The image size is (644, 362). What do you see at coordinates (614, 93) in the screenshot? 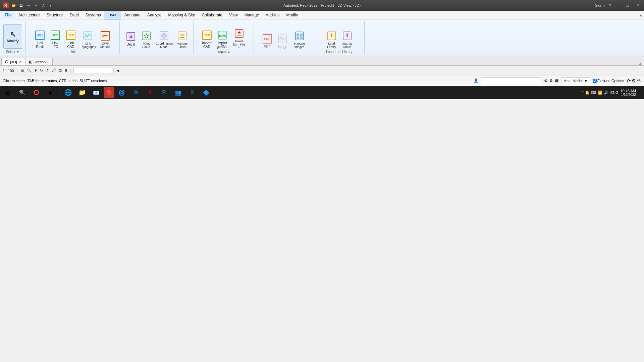
I see `tray-language: ENG` at bounding box center [614, 93].